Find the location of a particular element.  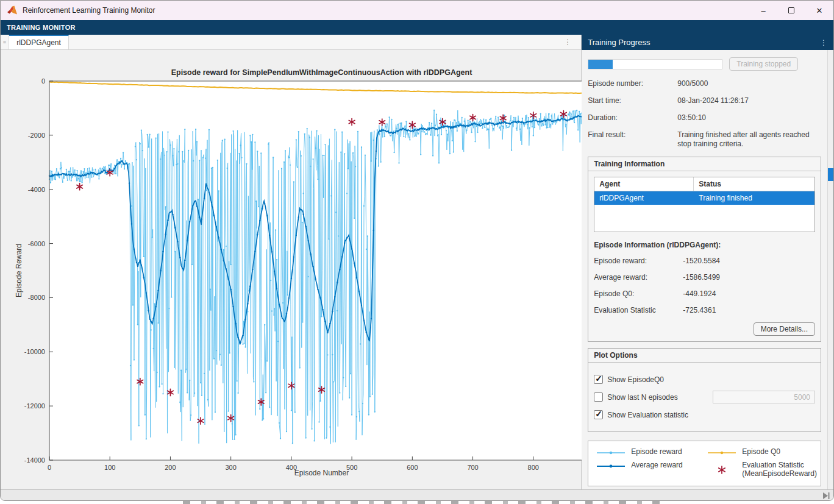

chart-xlabel: Episode Number is located at coordinates (322, 473).